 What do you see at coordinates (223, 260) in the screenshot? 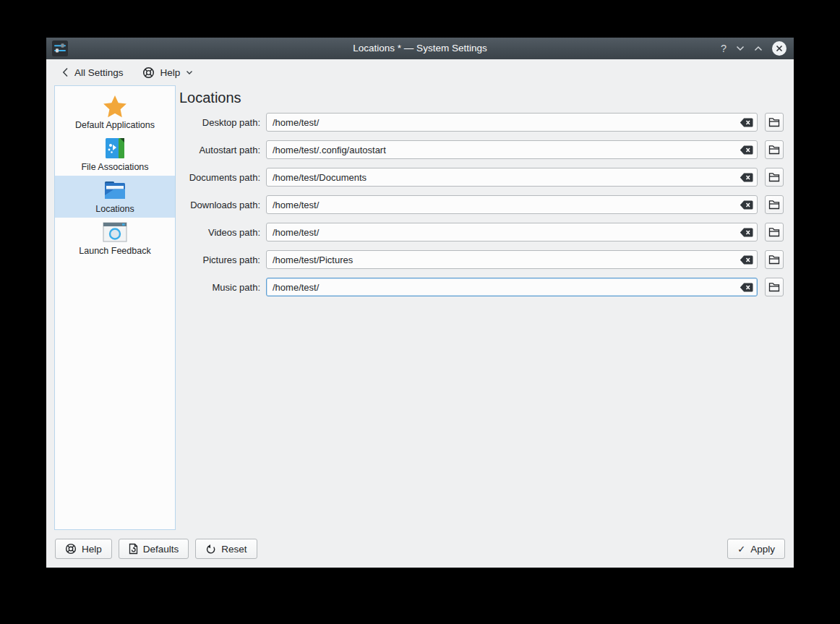
I see `pictures-path-label: Pictures path:` at bounding box center [223, 260].